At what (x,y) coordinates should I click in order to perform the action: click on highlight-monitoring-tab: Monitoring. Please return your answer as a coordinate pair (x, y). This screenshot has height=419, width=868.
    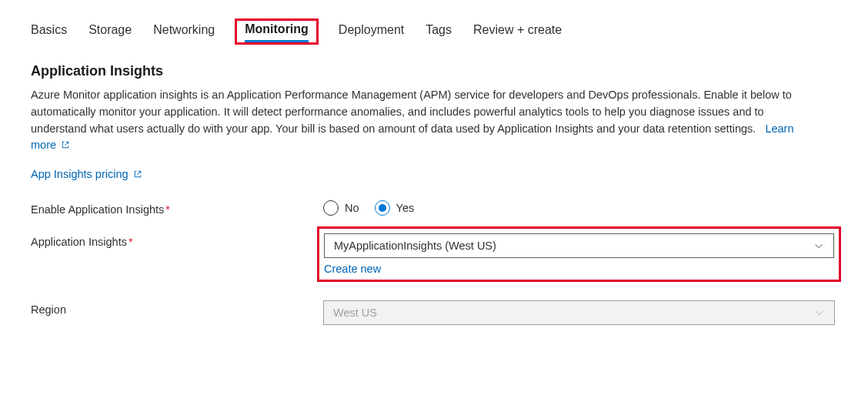
    Looking at the image, I should click on (277, 32).